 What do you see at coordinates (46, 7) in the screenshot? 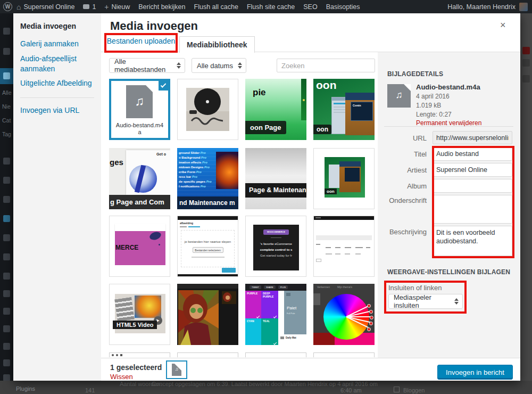
I see `admin-bar-site: ⌂Supersnel Online` at bounding box center [46, 7].